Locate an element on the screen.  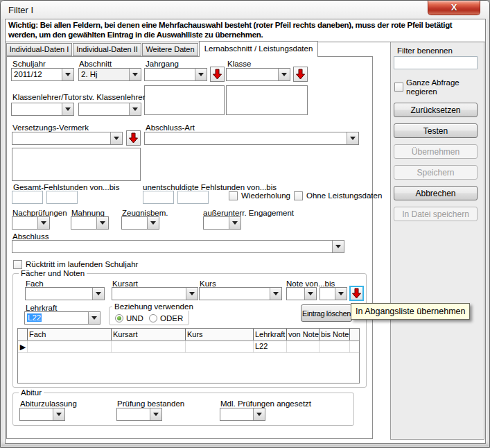
oder-radio is located at coordinates (153, 318).